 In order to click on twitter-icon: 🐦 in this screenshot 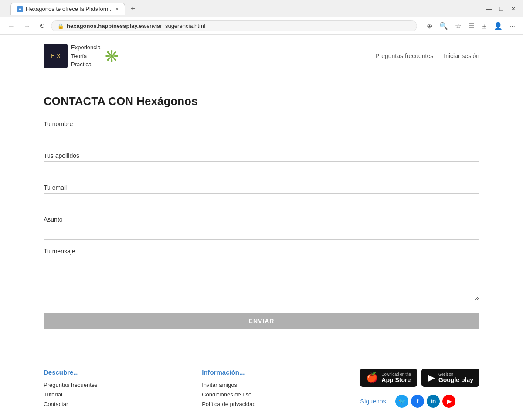, I will do `click(402, 401)`.